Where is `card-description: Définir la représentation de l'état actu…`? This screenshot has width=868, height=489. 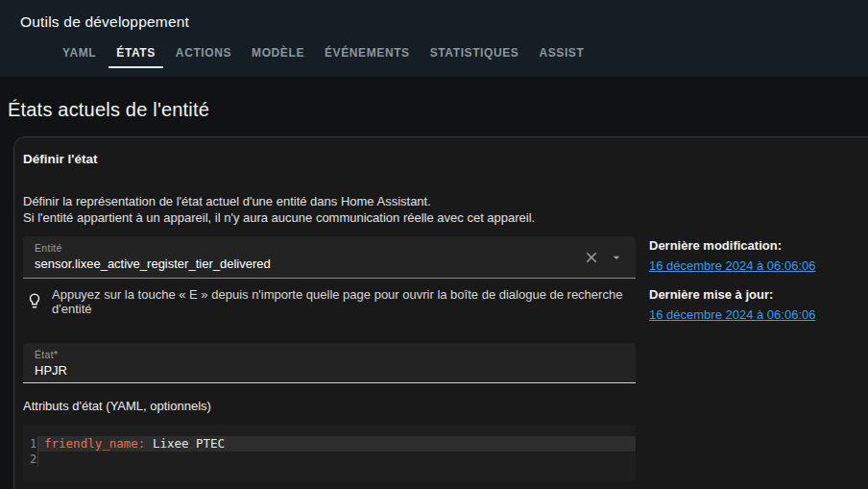
card-description: Définir la représentation de l'état actu… is located at coordinates (329, 209).